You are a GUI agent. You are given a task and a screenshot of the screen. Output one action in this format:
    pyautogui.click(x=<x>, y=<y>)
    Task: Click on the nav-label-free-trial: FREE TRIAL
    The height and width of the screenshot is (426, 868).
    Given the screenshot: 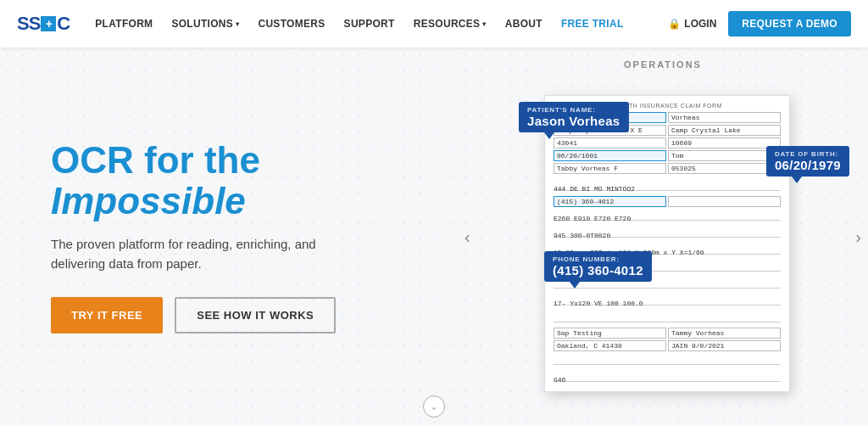 What is the action you would take?
    pyautogui.click(x=593, y=24)
    